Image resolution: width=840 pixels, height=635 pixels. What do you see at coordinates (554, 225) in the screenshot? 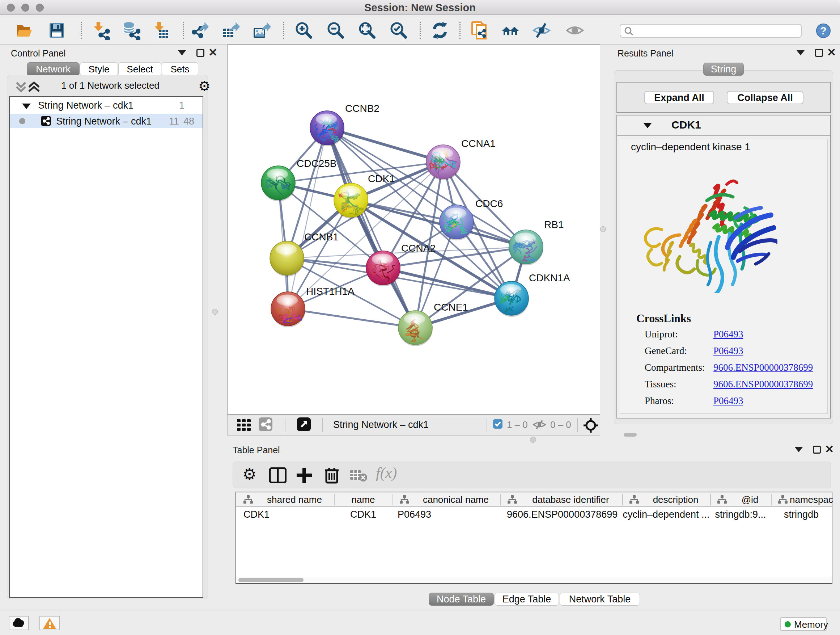
I see `svg-text: RB1` at bounding box center [554, 225].